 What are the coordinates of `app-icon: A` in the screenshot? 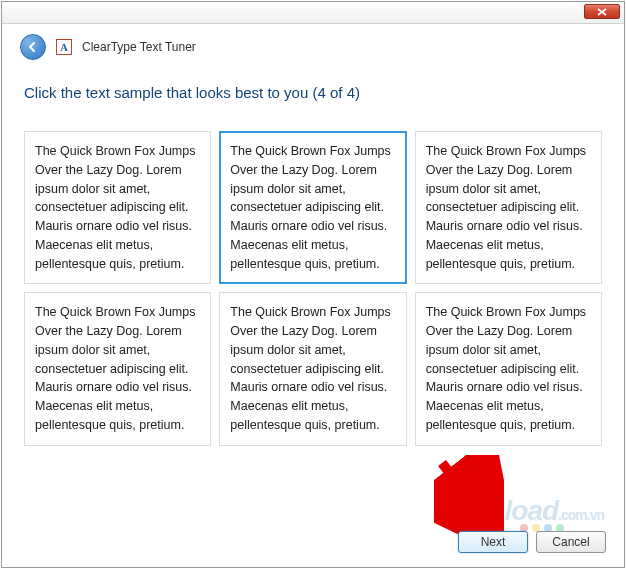 It's located at (64, 47).